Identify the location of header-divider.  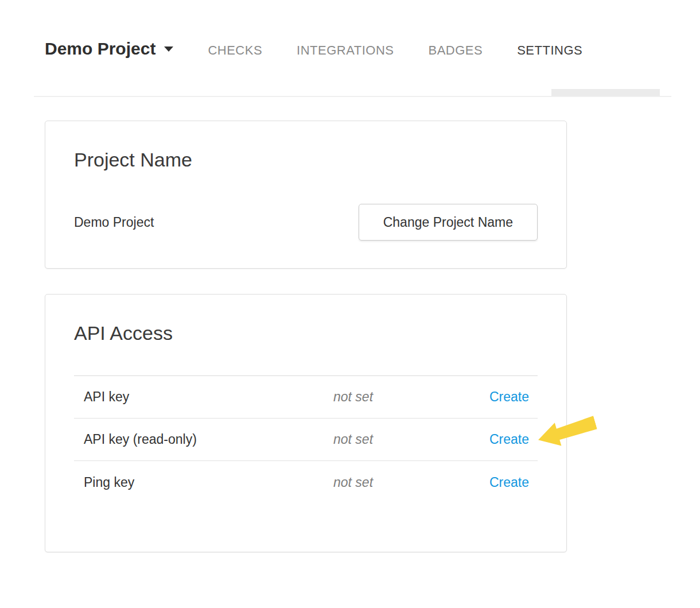
(352, 96).